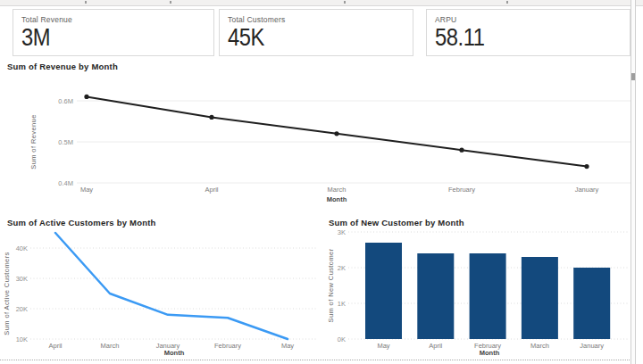 The image size is (643, 364). What do you see at coordinates (66, 184) in the screenshot?
I see `y-axis-tick-label: 0.4M` at bounding box center [66, 184].